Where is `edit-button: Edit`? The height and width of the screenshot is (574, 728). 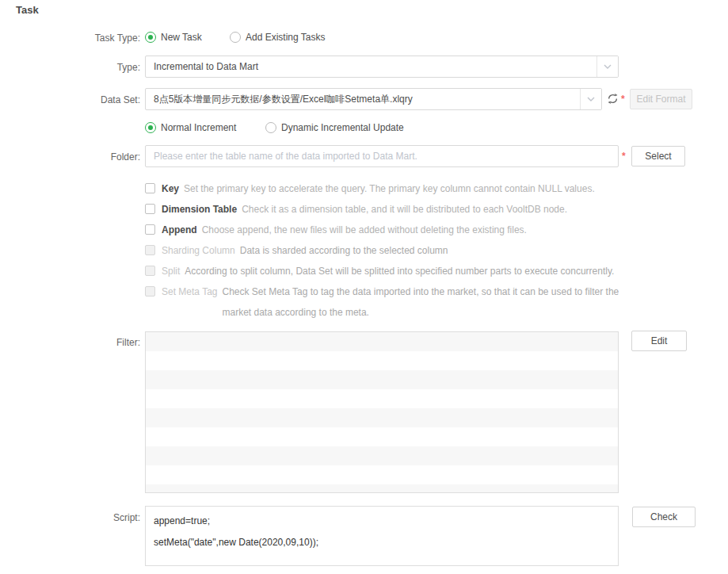 edit-button: Edit is located at coordinates (659, 341).